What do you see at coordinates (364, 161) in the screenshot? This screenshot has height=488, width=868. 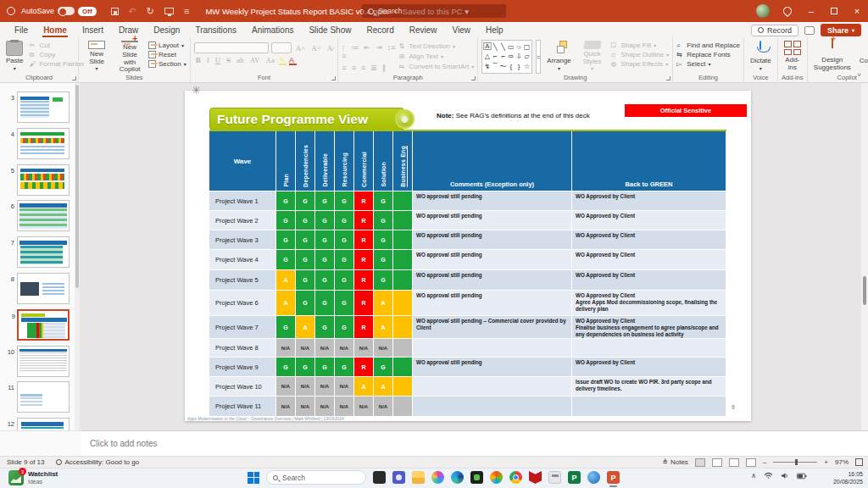 I see `col-header-commercial: Commercial` at bounding box center [364, 161].